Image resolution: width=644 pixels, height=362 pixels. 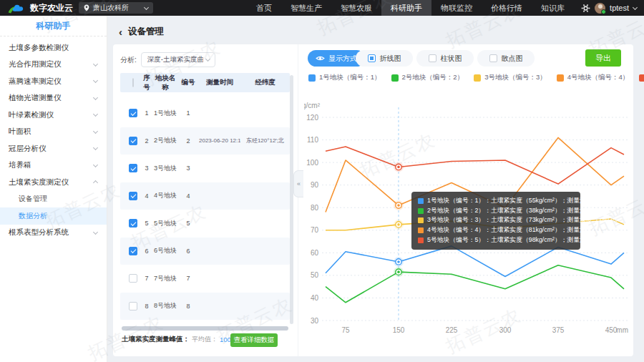 What do you see at coordinates (343, 59) in the screenshot?
I see `display-mode-label: 显示方式` at bounding box center [343, 59].